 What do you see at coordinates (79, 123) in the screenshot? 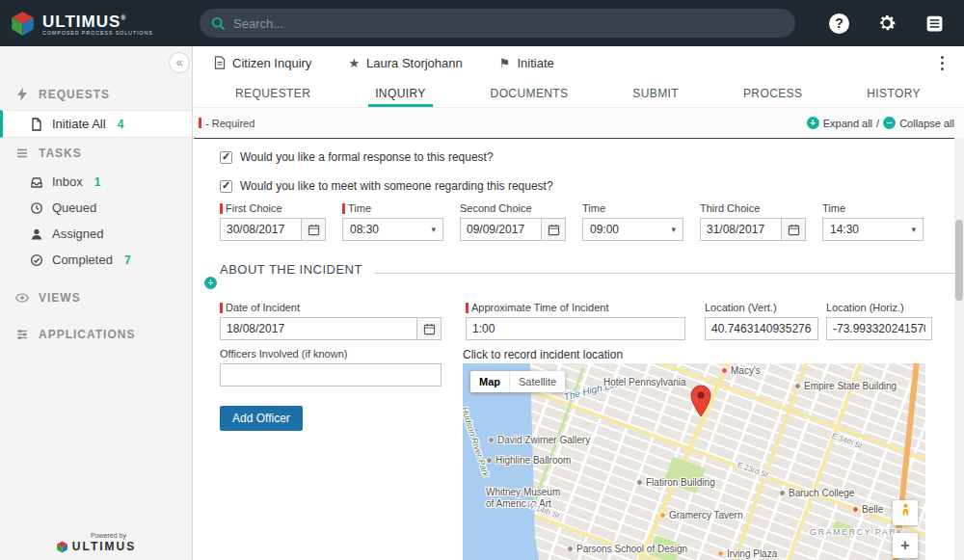
I see `item-label: Initiate All` at bounding box center [79, 123].